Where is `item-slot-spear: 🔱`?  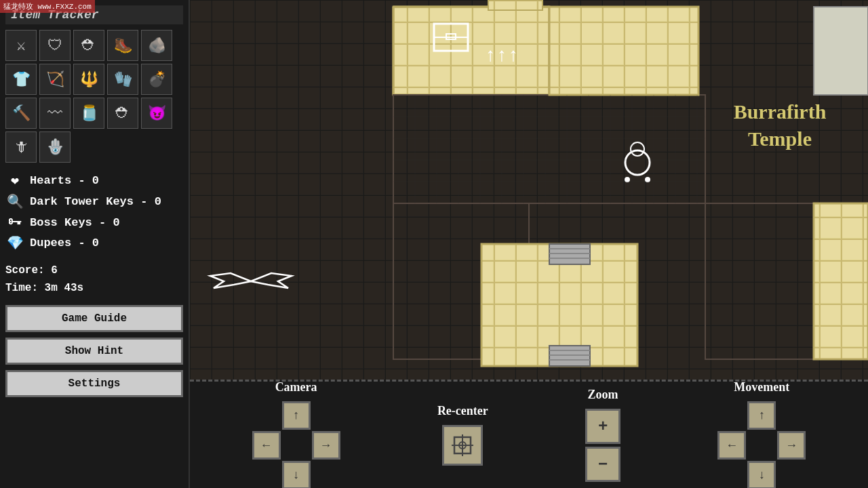
item-slot-spear: 🔱 is located at coordinates (89, 79).